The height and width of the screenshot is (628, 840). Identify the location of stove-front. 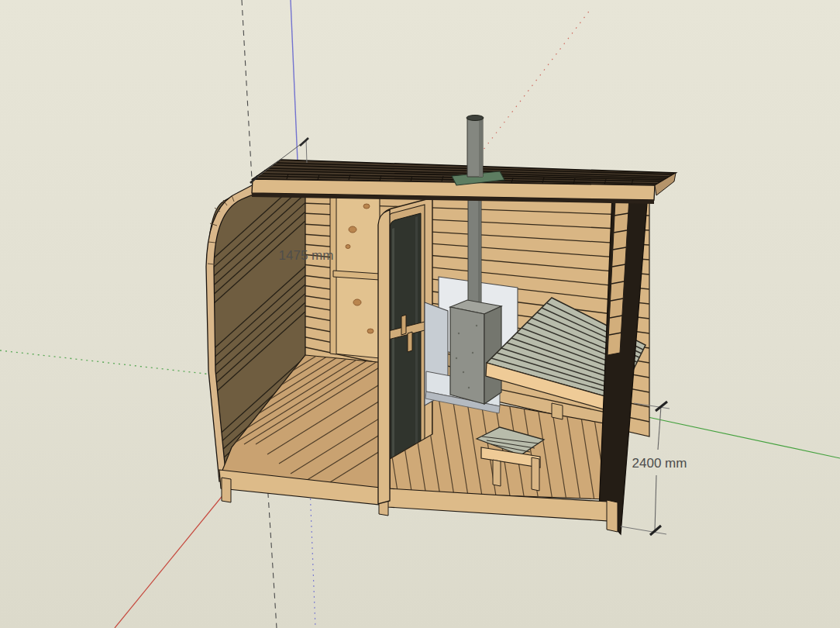
(467, 355).